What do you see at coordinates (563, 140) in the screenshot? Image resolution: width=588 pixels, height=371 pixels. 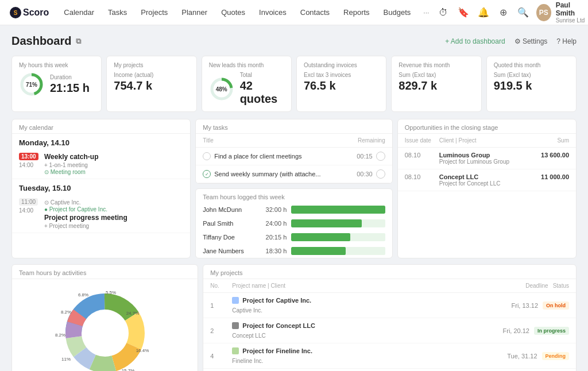 I see `opp-col-sum: Sum` at bounding box center [563, 140].